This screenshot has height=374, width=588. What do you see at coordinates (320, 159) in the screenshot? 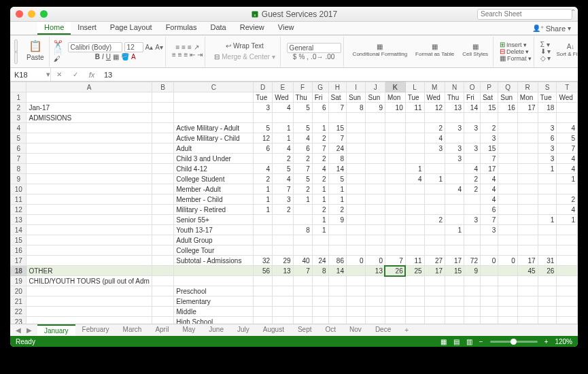
I see `cell: 2` at bounding box center [320, 159].